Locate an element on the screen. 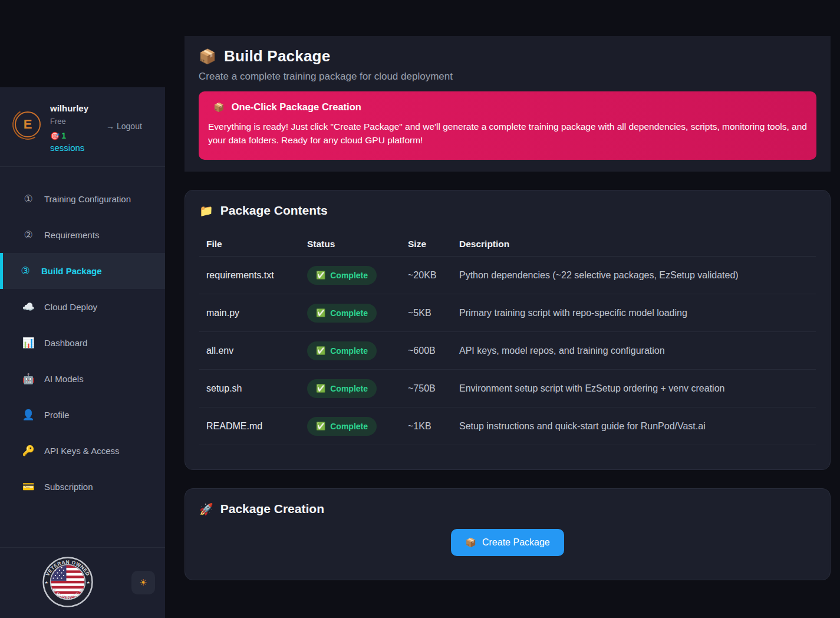 The image size is (840, 618). nav-item-label: Dashboard is located at coordinates (66, 343).